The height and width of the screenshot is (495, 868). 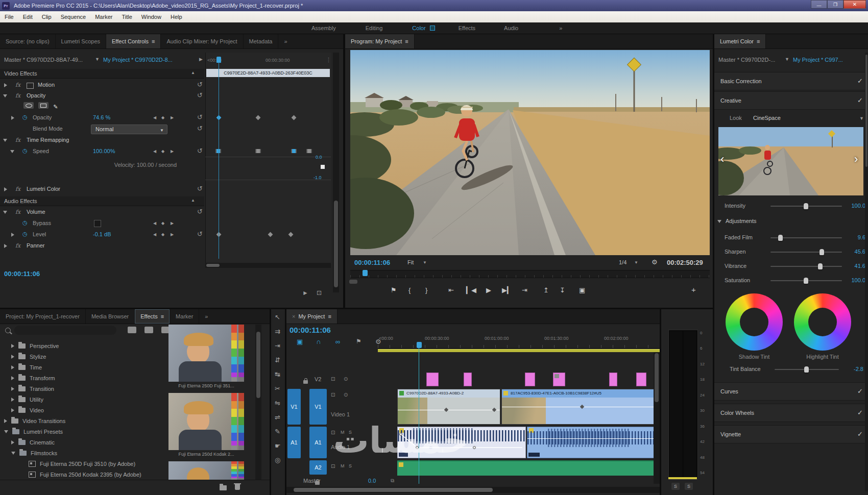 What do you see at coordinates (860, 412) in the screenshot?
I see `check-icon: ✓` at bounding box center [860, 412].